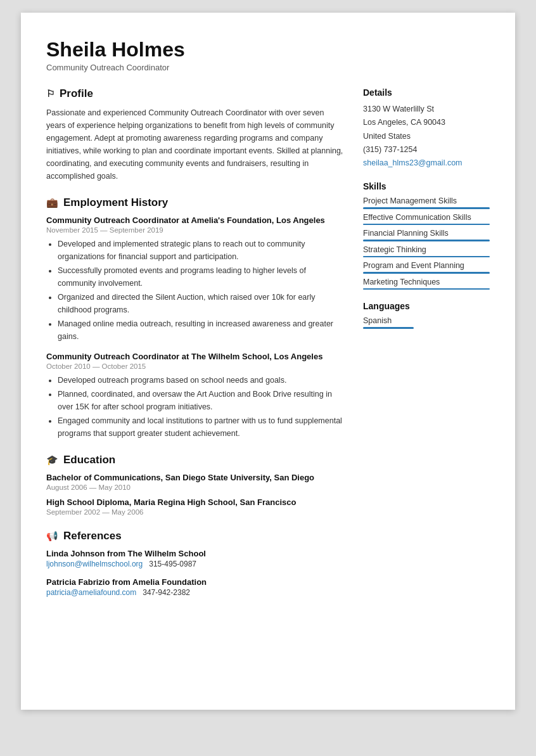 The height and width of the screenshot is (756, 536). What do you see at coordinates (201, 304) in the screenshot?
I see `list-item: Organized and directed the Silent Auctio…` at bounding box center [201, 304].